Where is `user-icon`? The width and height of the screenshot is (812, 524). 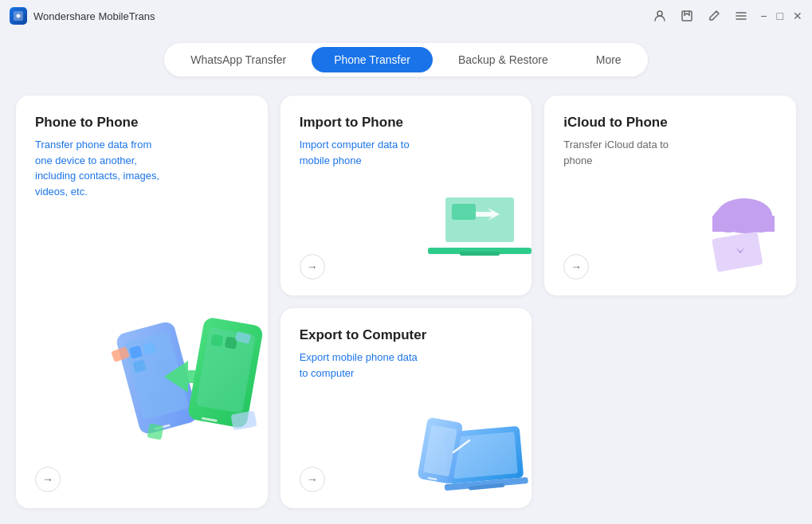 user-icon is located at coordinates (660, 16).